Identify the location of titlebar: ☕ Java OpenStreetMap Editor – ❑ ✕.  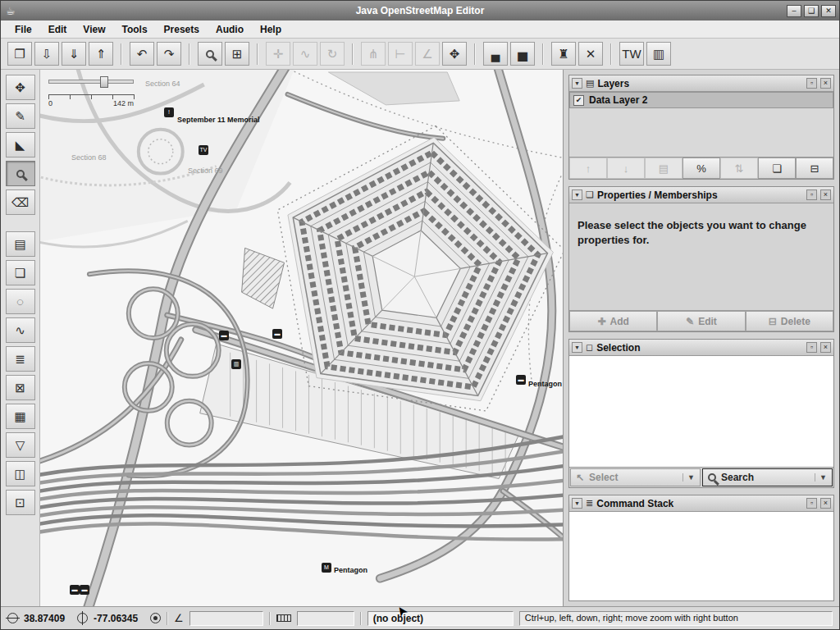
(420, 11).